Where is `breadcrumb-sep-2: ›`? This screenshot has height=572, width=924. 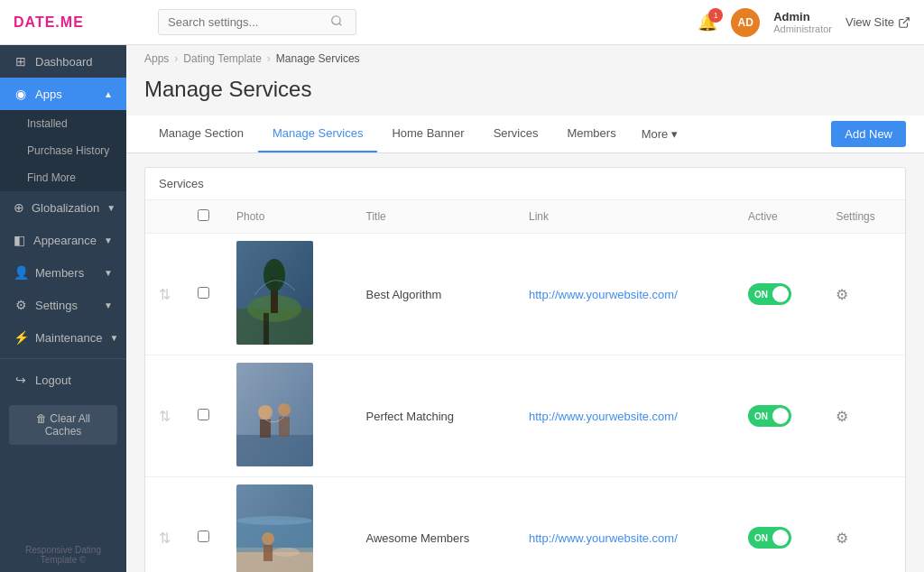
breadcrumb-sep-2: › is located at coordinates (269, 59).